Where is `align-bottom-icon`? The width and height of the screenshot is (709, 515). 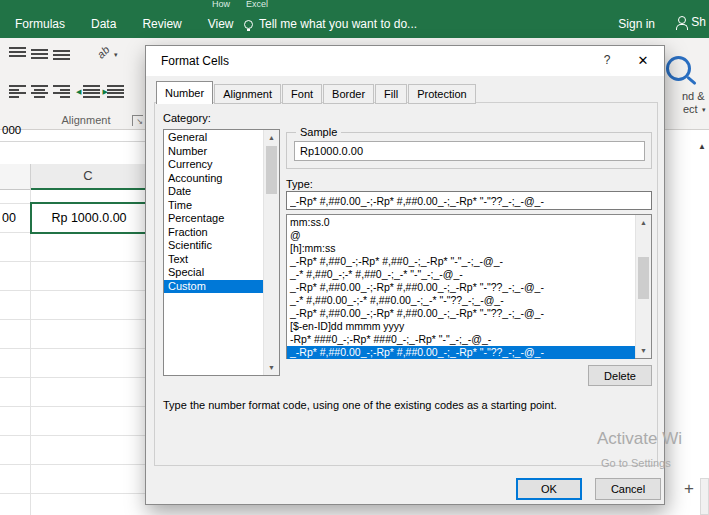
align-bottom-icon is located at coordinates (62, 54).